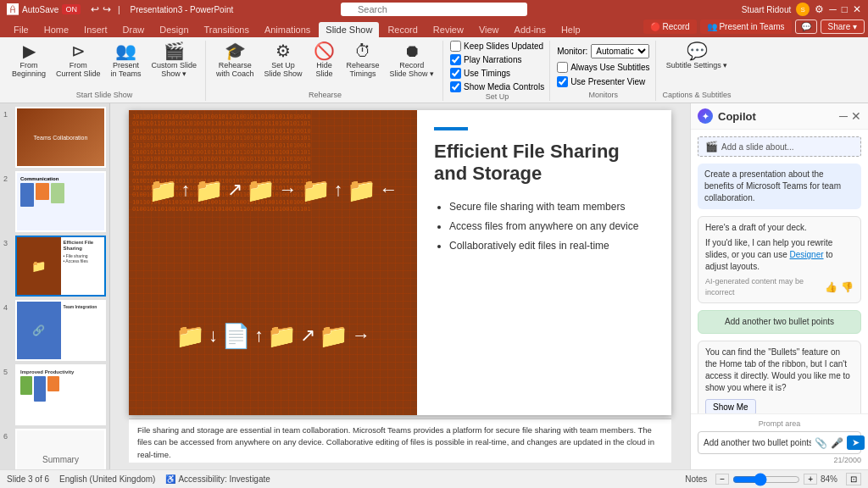 Image resolution: width=868 pixels, height=488 pixels. What do you see at coordinates (283, 60) in the screenshot?
I see `setup-slideshow-btn: ⚙ Set UpSlide Show` at bounding box center [283, 60].